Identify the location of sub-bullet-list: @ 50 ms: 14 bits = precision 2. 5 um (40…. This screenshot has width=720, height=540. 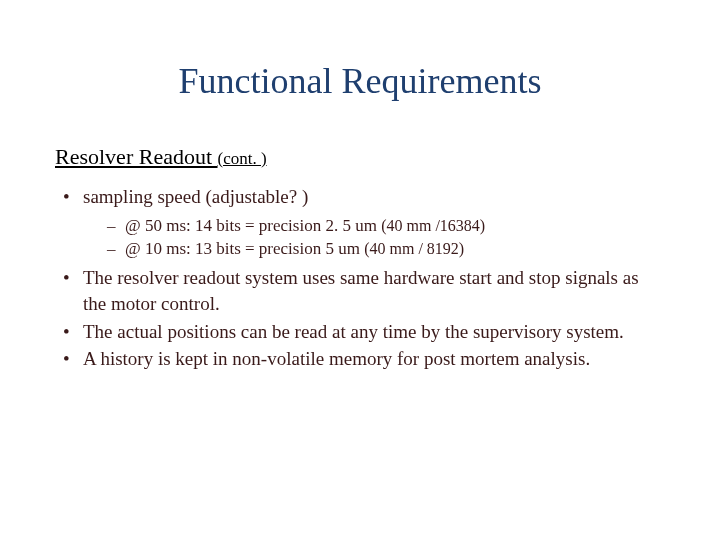
(374, 238).